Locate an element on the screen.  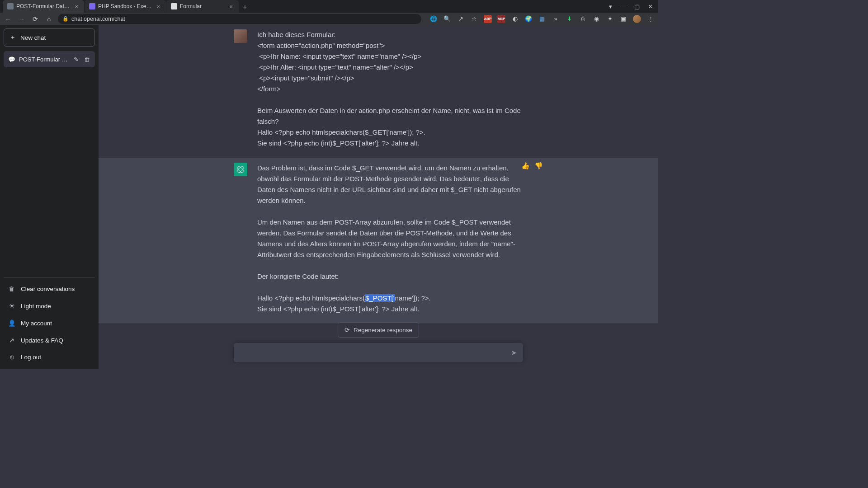
thumbs-up-icon: 👍 is located at coordinates (525, 166).